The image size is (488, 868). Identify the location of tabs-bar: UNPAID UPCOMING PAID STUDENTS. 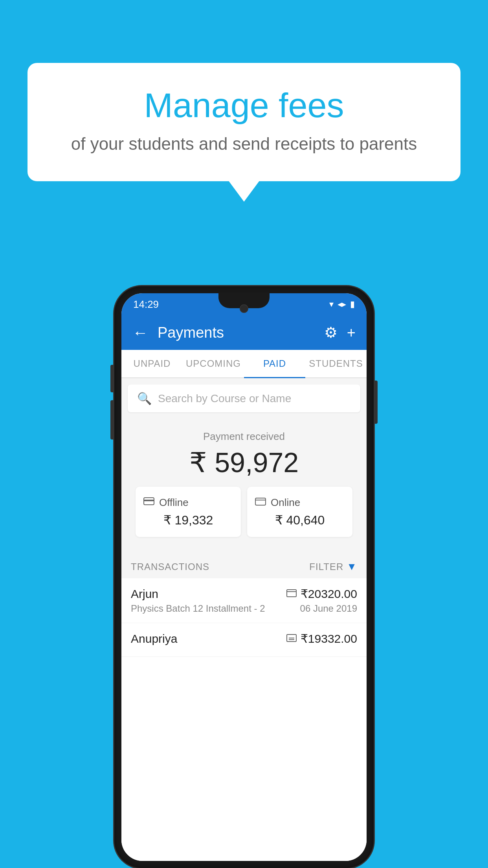
(244, 364).